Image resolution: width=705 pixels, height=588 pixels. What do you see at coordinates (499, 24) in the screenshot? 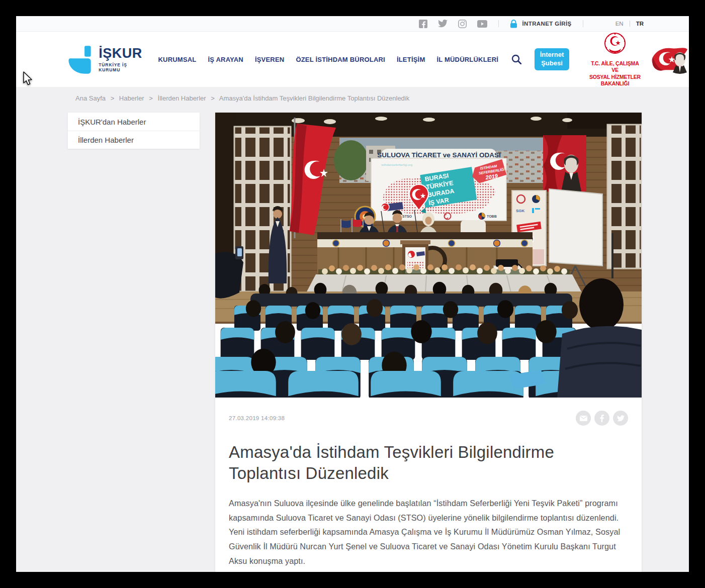
I see `topbar-divider` at bounding box center [499, 24].